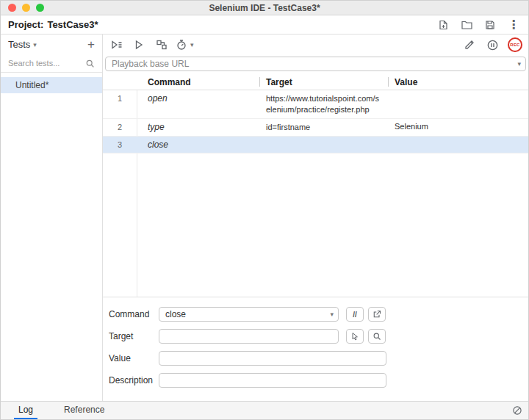  What do you see at coordinates (319, 380) in the screenshot?
I see `description-form-row: Description` at bounding box center [319, 380].